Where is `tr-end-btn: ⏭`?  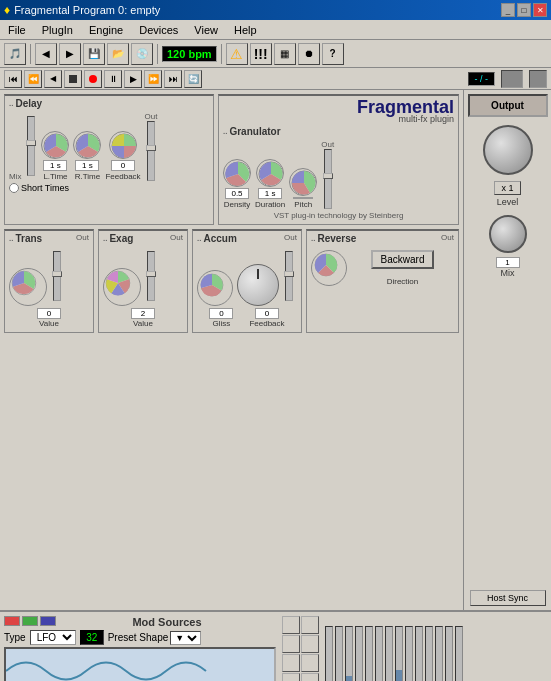
tr-end-btn: ⏭ is located at coordinates (173, 79).